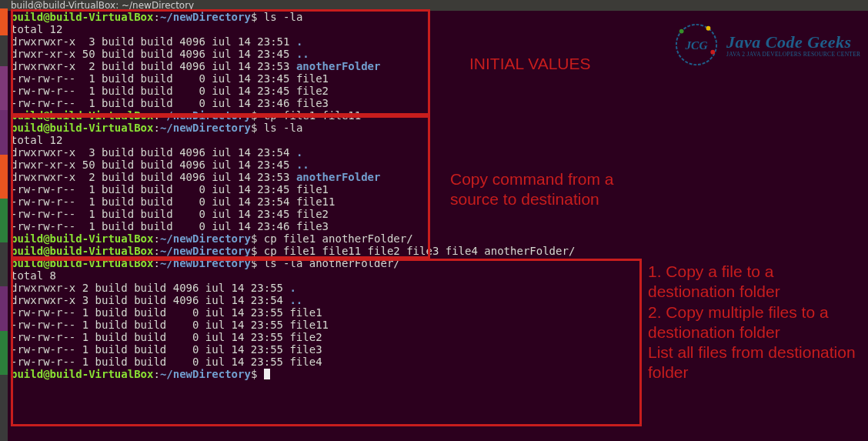  What do you see at coordinates (756, 322) in the screenshot?
I see `annotation-multi: 1. Copy a file to a destionation folder …` at bounding box center [756, 322].